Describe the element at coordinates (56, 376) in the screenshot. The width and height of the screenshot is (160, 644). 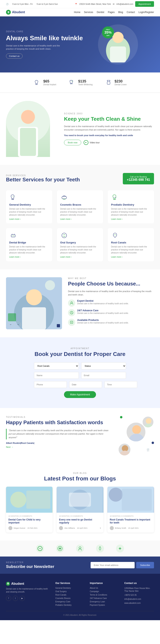
I see `name-input` at that location.